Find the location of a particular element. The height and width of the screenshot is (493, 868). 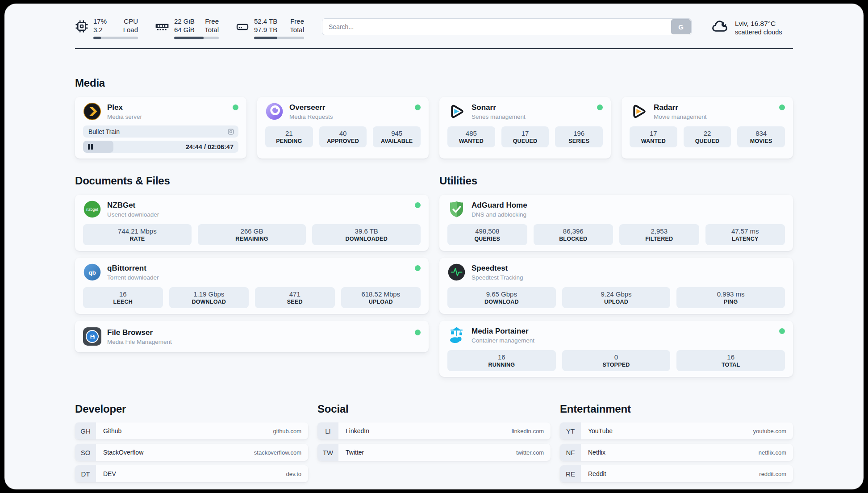

cpu-icon is located at coordinates (82, 26).